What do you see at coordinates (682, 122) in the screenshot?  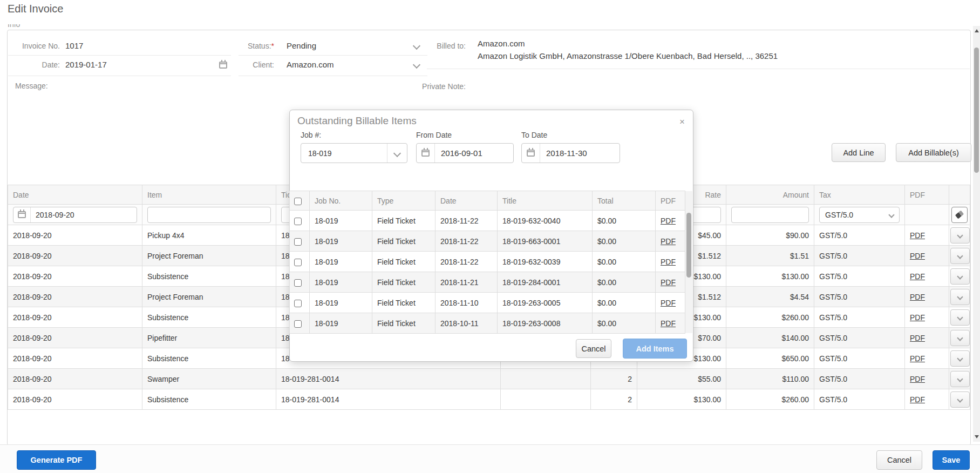 I see `close-icon: ×` at bounding box center [682, 122].